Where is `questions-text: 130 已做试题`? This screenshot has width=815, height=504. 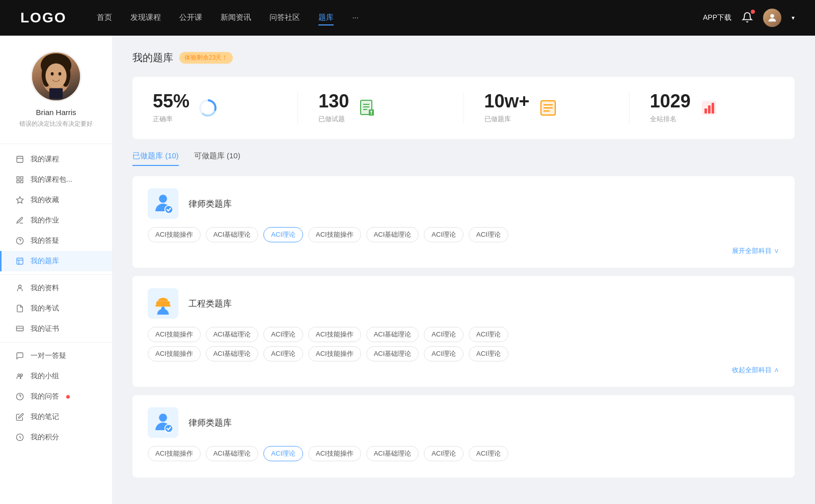 questions-text: 130 已做试题 is located at coordinates (334, 108).